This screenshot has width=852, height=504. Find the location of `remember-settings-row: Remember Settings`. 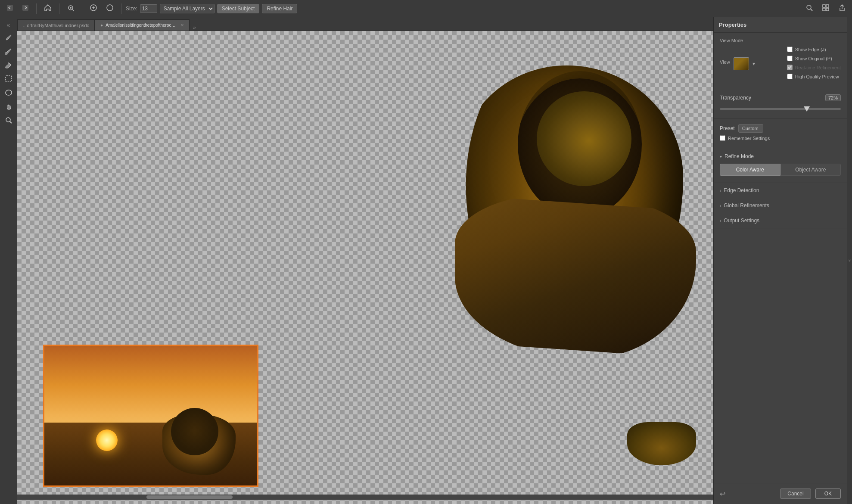

remember-settings-row: Remember Settings is located at coordinates (780, 138).